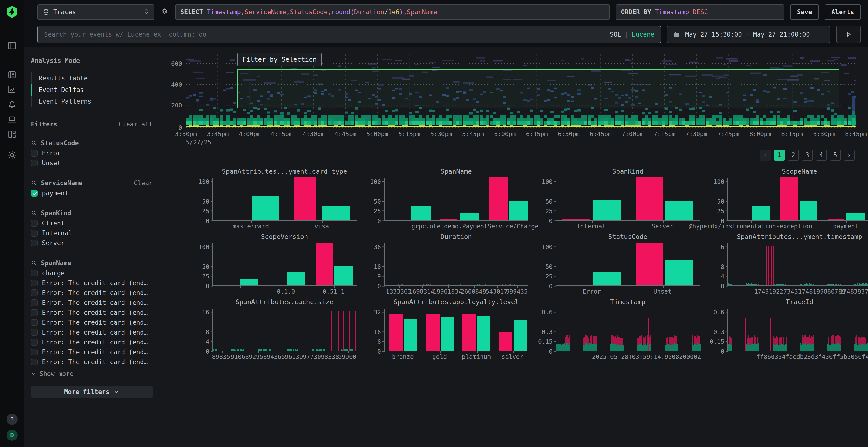 The image size is (868, 447). Describe the element at coordinates (92, 78) in the screenshot. I see `analysis-mode-item-results-table: Results Table` at that location.